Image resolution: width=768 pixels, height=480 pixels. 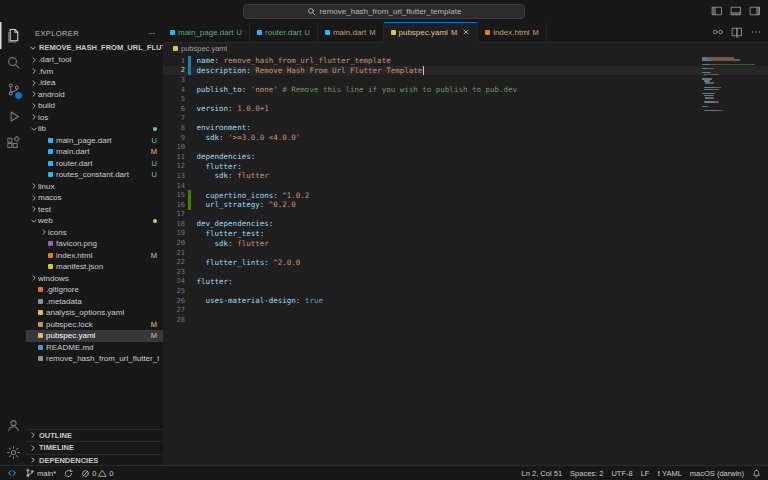 I want to click on code-line-6: 6version: 1.0.0+1, so click(x=466, y=109).